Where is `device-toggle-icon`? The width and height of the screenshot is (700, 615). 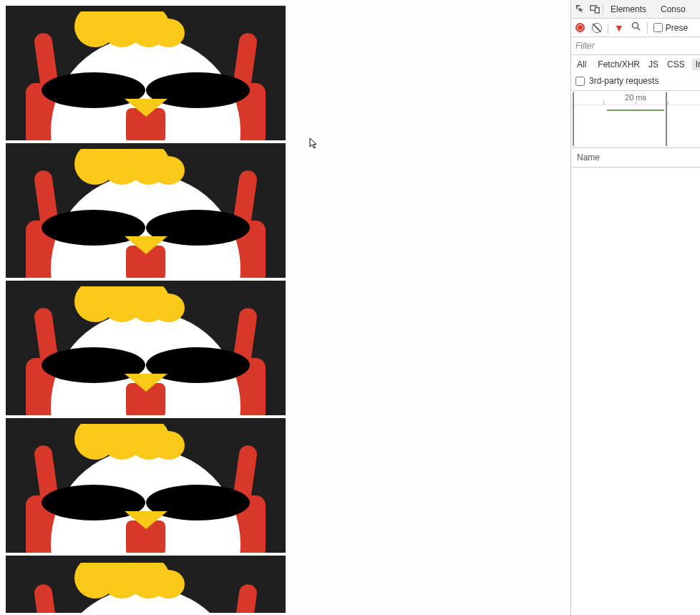
device-toggle-icon is located at coordinates (596, 9).